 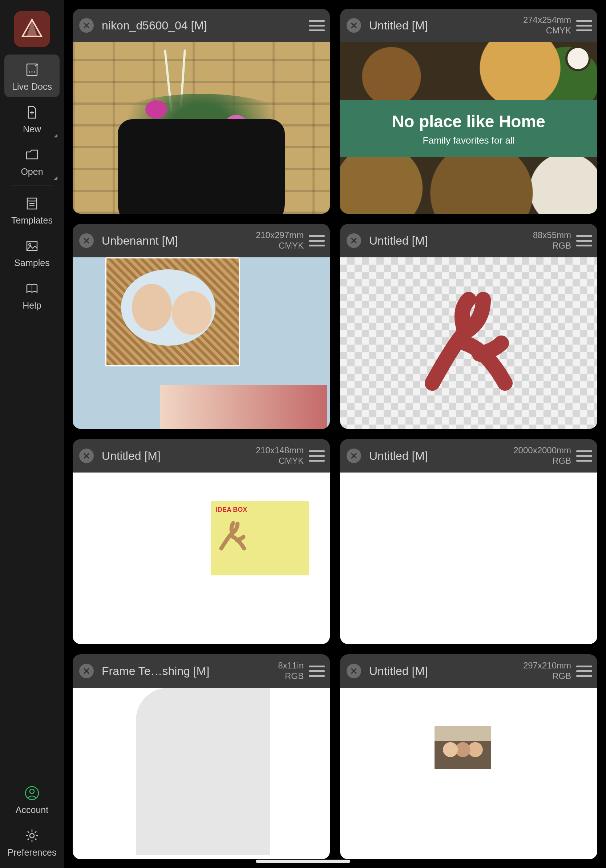 What do you see at coordinates (32, 209) in the screenshot?
I see `sidebar-item-templates: Templates` at bounding box center [32, 209].